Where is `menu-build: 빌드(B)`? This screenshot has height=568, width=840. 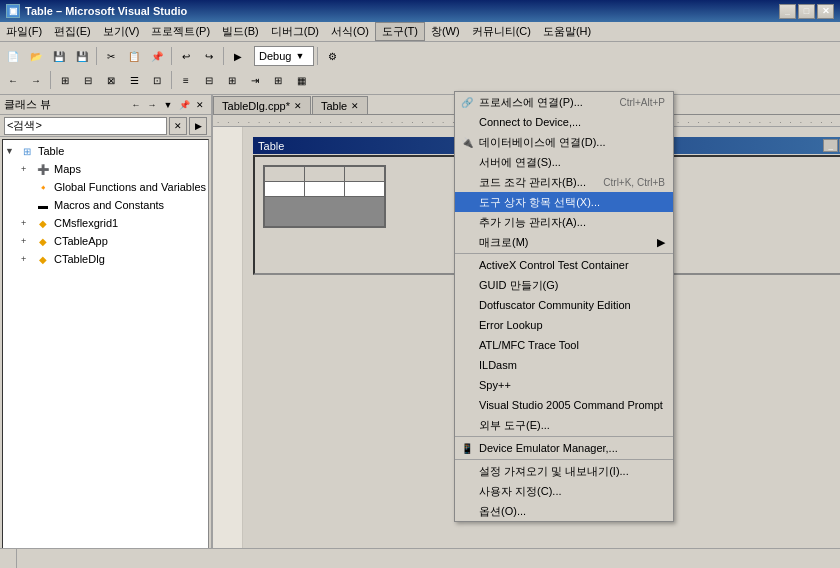 menu-build: 빌드(B) is located at coordinates (240, 32).